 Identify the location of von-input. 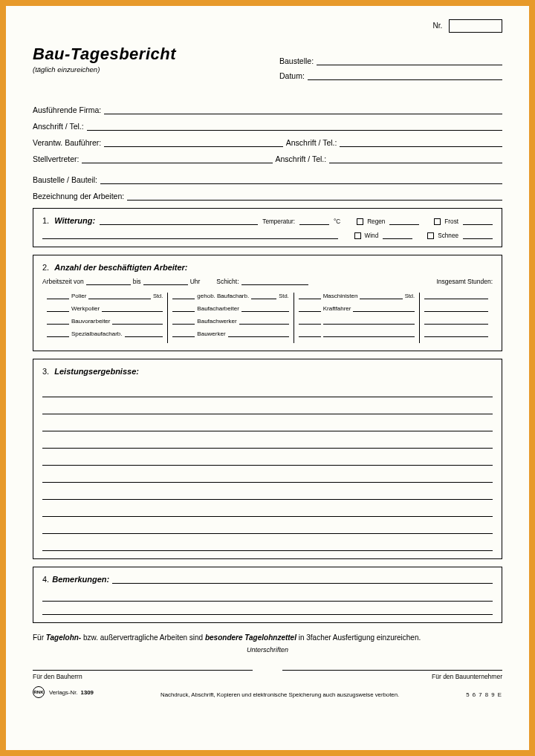
(108, 281).